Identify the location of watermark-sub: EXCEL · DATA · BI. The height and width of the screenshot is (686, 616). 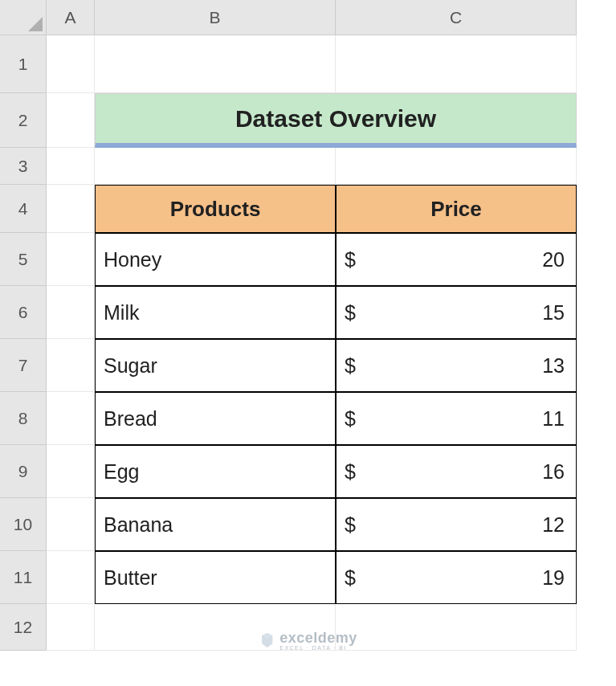
(318, 647).